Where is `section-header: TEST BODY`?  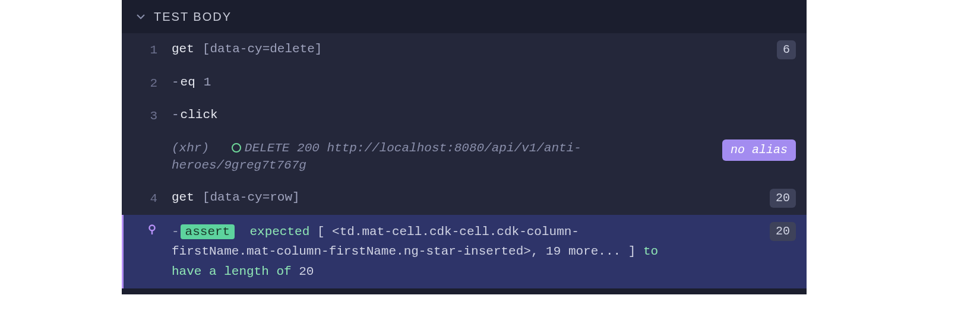 section-header: TEST BODY is located at coordinates (464, 17).